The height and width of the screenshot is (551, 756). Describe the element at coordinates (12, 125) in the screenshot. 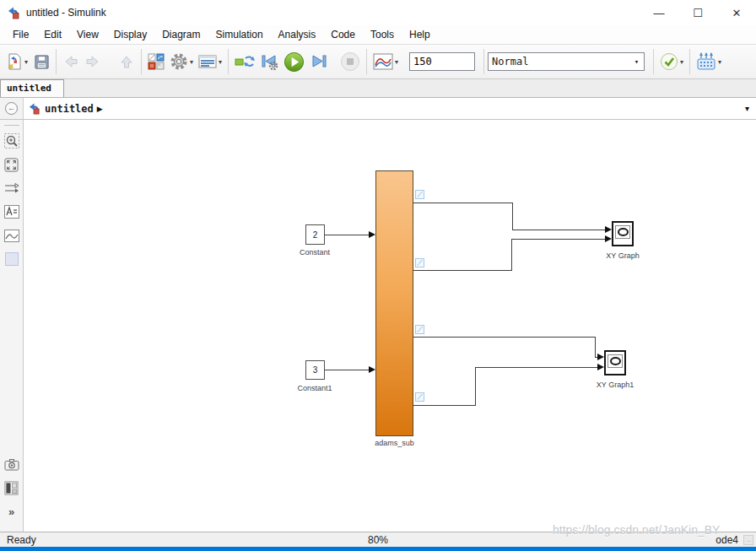

I see `sidebar-divider` at that location.